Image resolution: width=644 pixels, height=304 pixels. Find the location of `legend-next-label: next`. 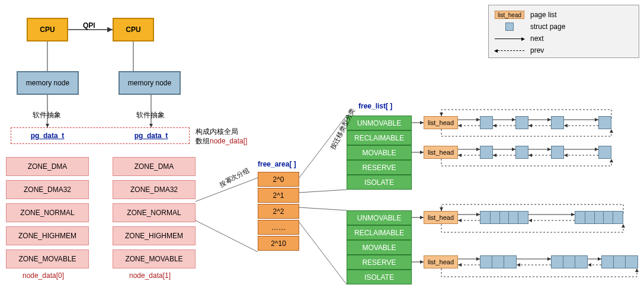

legend-next-label: next is located at coordinates (537, 39).